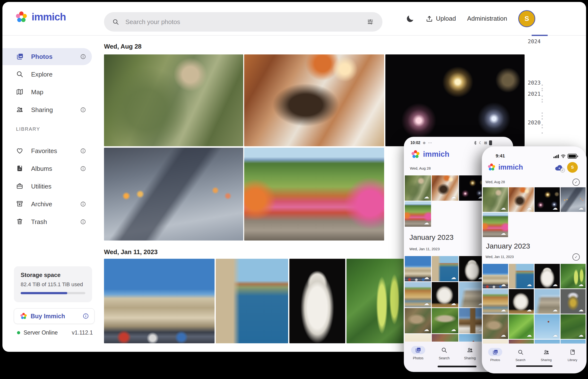  I want to click on photo-thumb-hands: ☁, so click(573, 200).